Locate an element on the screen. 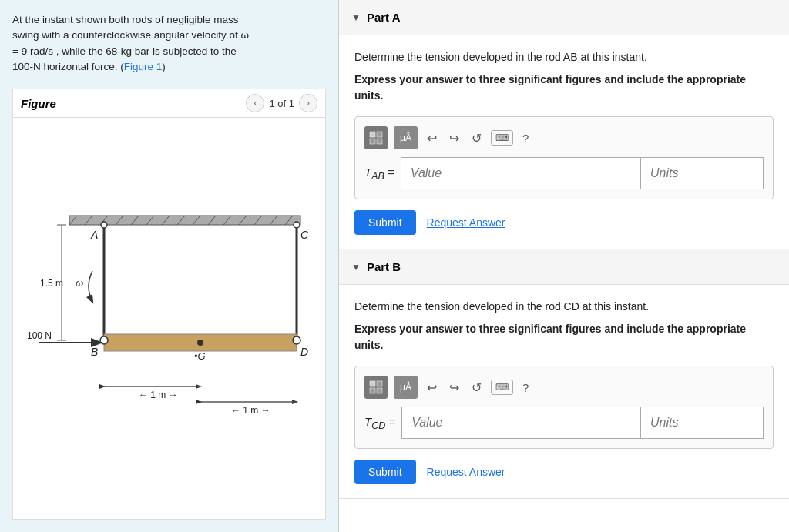 The height and width of the screenshot is (532, 789). undo-button-b: ↩ is located at coordinates (431, 388).